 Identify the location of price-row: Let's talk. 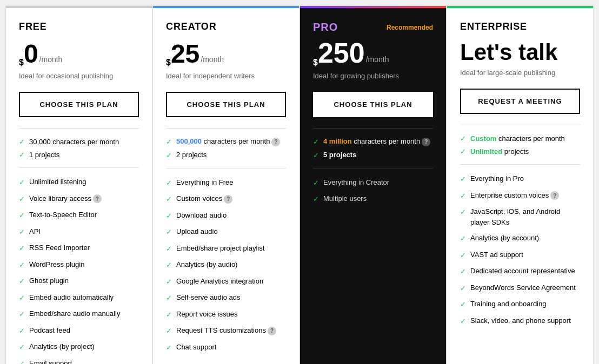
(520, 52).